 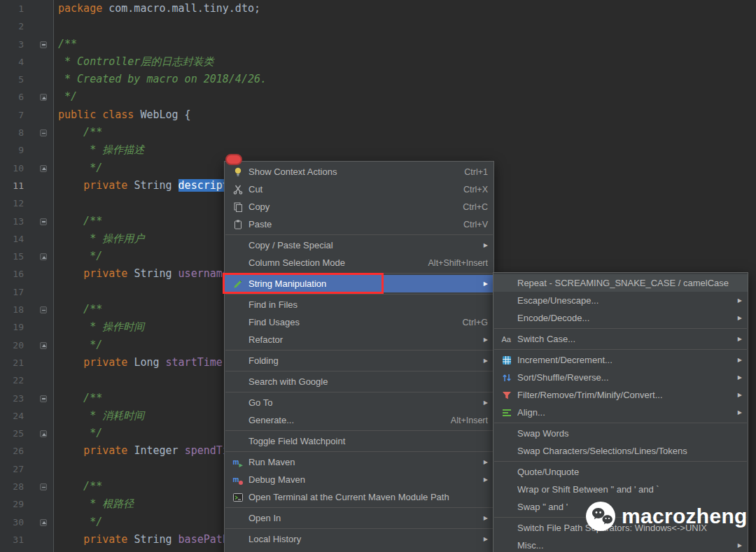 I want to click on menu-item-open-terminal-at-the-current-maven-module-path: Open Terminal at the Current Maven Modul…, so click(x=359, y=497).